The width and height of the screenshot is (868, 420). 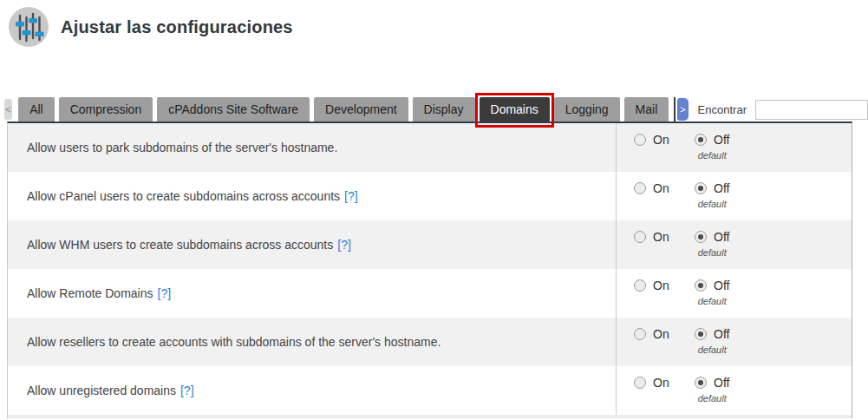 What do you see at coordinates (587, 109) in the screenshot?
I see `tab-logging: Logging` at bounding box center [587, 109].